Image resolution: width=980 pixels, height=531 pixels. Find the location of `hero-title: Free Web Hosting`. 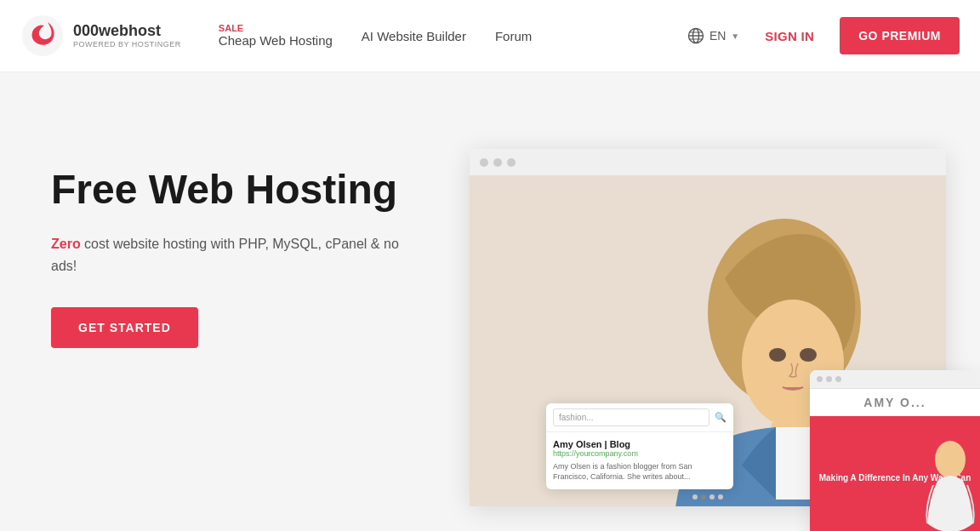

hero-title: Free Web Hosting is located at coordinates (230, 189).